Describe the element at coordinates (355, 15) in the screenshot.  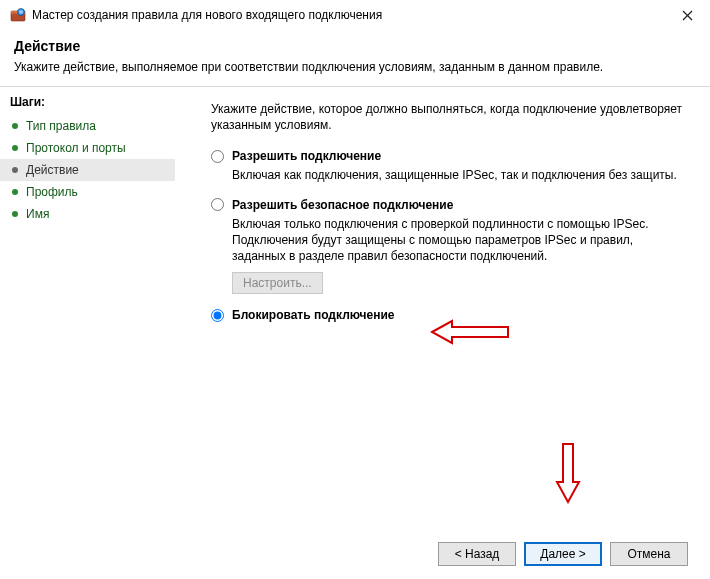
I see `titlebar: Мастер создания правила для нового входя…` at that location.